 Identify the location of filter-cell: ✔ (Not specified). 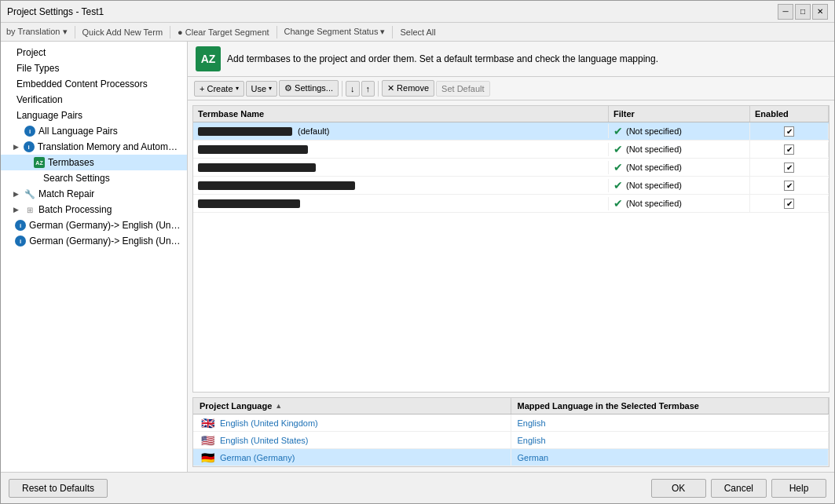
(679, 185).